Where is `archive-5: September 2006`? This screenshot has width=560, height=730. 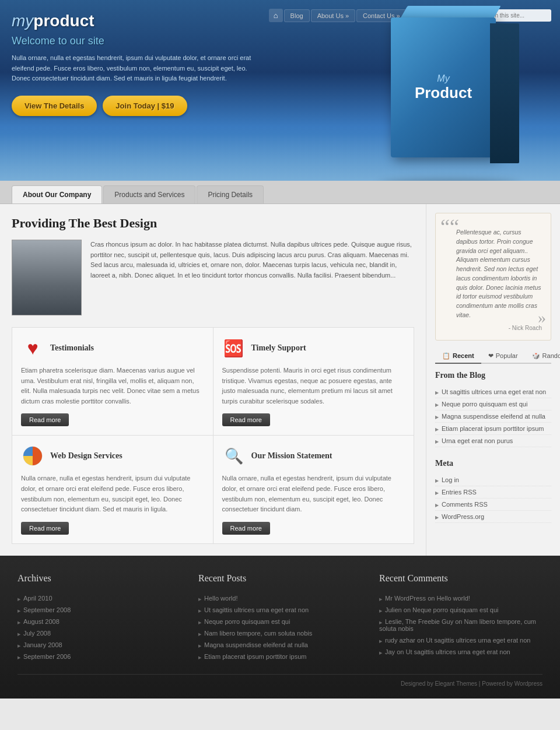
archive-5: September 2006 is located at coordinates (47, 657).